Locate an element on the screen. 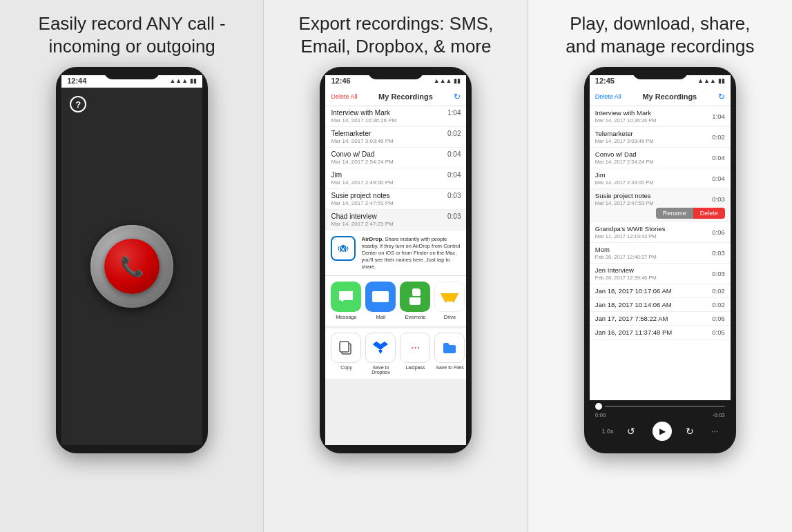 The width and height of the screenshot is (792, 532). recording-name: Jan 17, 2017 7:58:22 AM is located at coordinates (654, 319).